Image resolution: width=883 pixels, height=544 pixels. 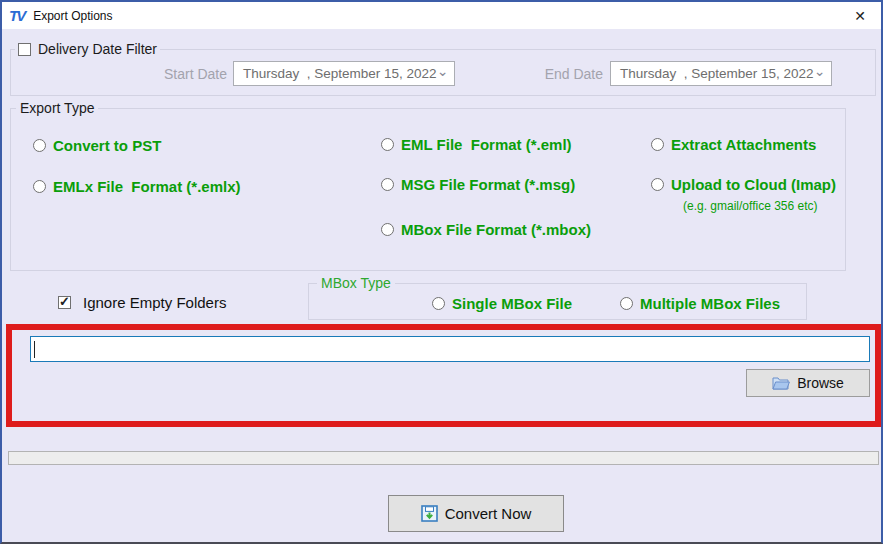 What do you see at coordinates (488, 514) in the screenshot?
I see `convert-now-label: Convert Now` at bounding box center [488, 514].